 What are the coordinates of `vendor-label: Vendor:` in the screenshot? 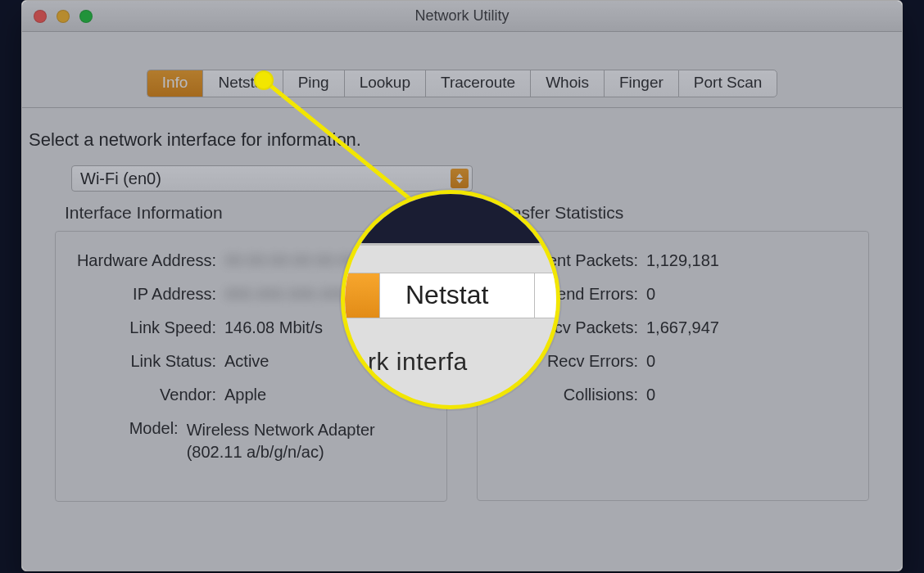 It's located at (148, 395).